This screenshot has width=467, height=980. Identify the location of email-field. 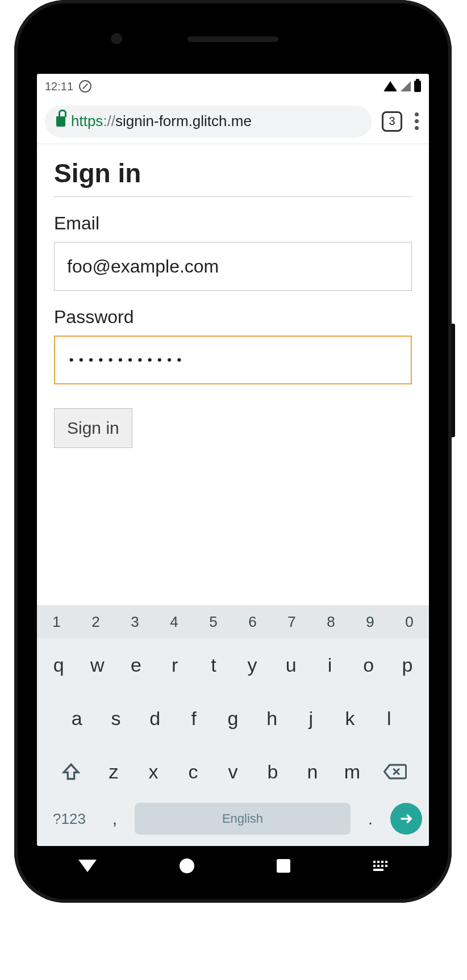
(233, 266).